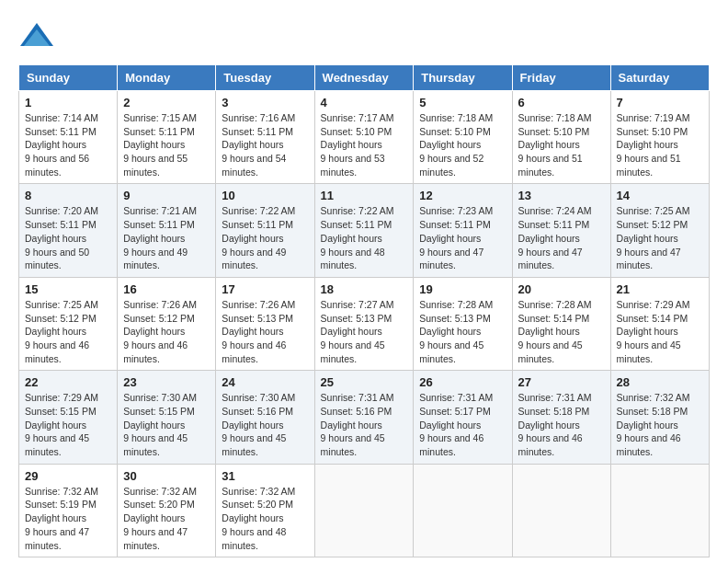 Image resolution: width=728 pixels, height=563 pixels. What do you see at coordinates (462, 237) in the screenshot?
I see `day-info: Sunrise: 7:23 AM Sunset: 5:11 PM Dayligh…` at bounding box center [462, 237].